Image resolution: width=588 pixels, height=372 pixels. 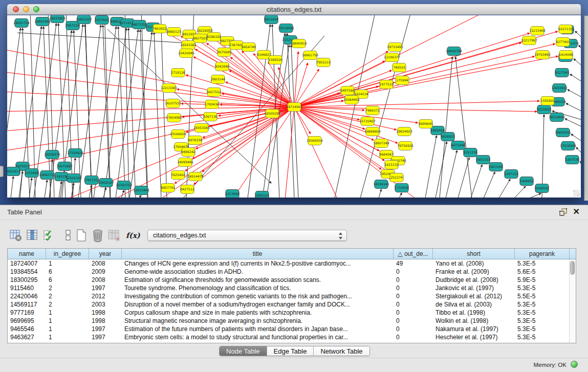 I want to click on table-cell: 5.3E-5, so click(x=542, y=304).